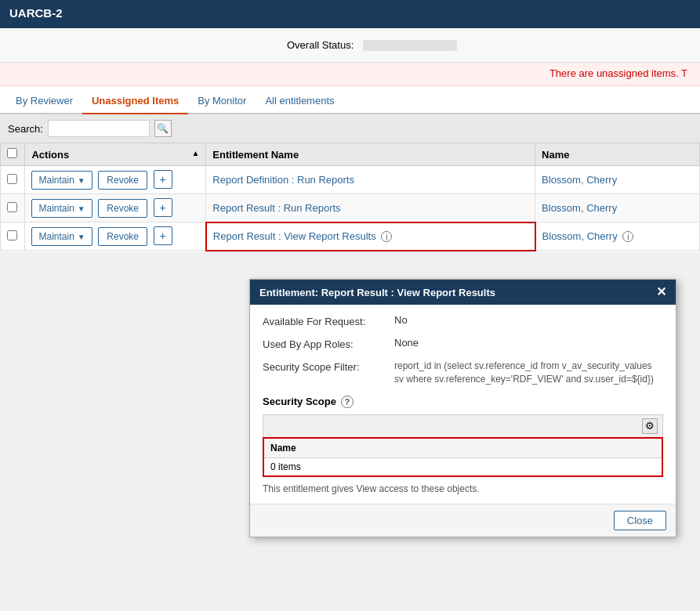  I want to click on row1-name-link: Blossom, Cherry, so click(579, 180).